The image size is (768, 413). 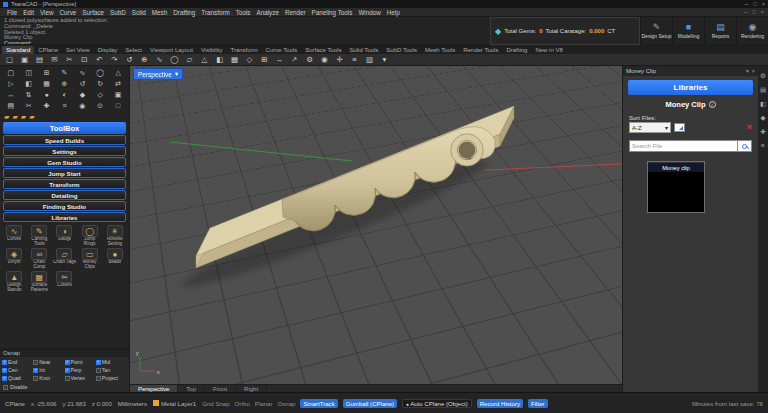 I want to click on maximize-button: □, so click(x=754, y=4).